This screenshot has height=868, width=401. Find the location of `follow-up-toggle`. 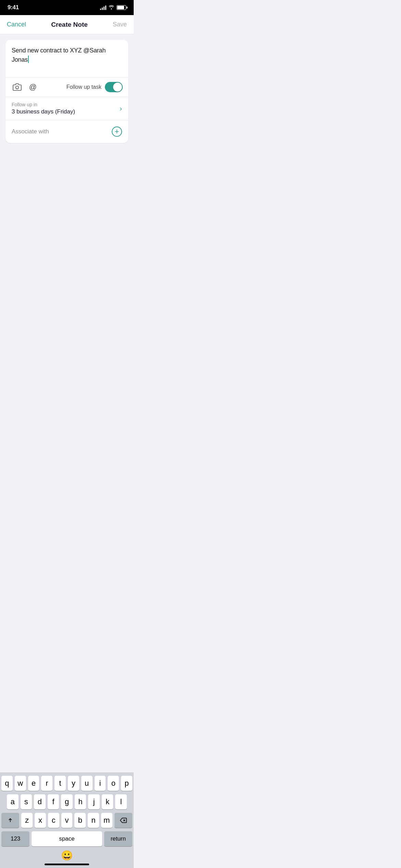

follow-up-toggle is located at coordinates (114, 87).